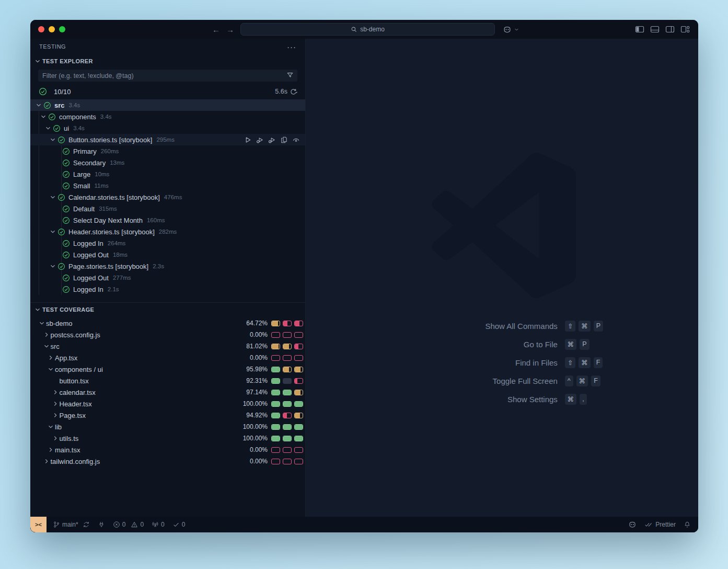 This screenshot has width=728, height=569. I want to click on run-test-icon, so click(248, 140).